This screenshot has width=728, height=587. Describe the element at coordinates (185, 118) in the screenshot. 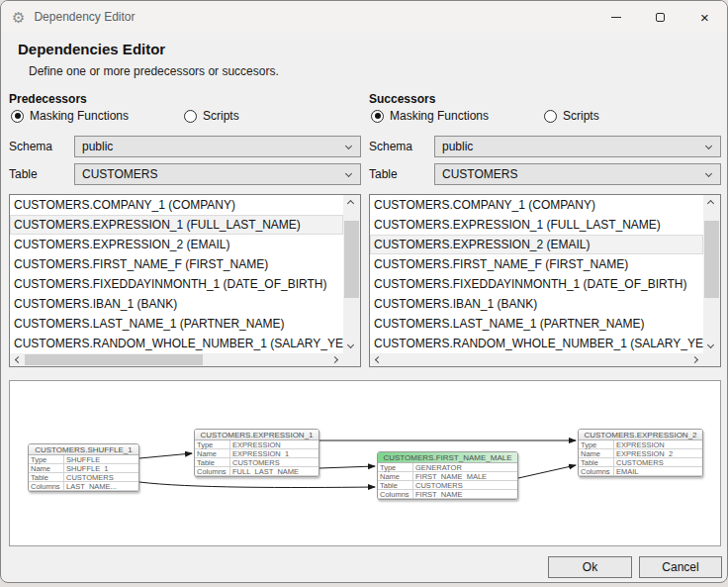

I see `predecessors-radio-group: Masking Functions Scripts` at that location.